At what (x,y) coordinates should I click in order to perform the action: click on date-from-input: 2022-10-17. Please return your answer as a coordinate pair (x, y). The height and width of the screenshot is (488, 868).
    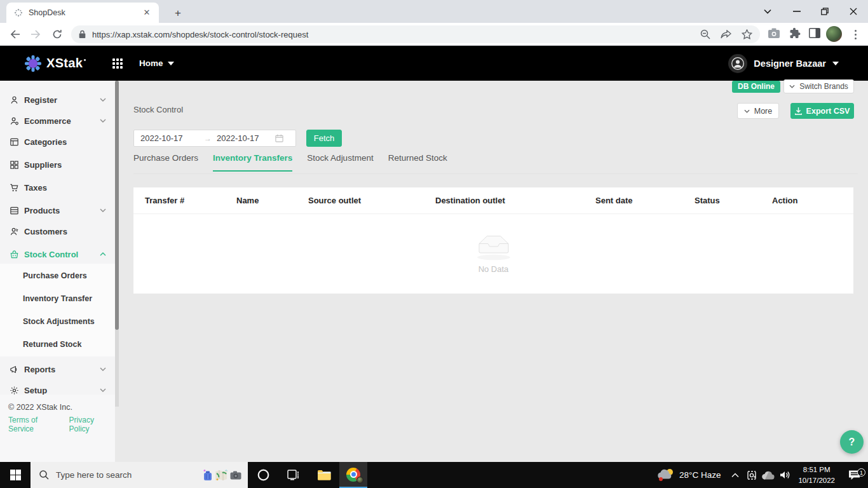
    Looking at the image, I should click on (170, 139).